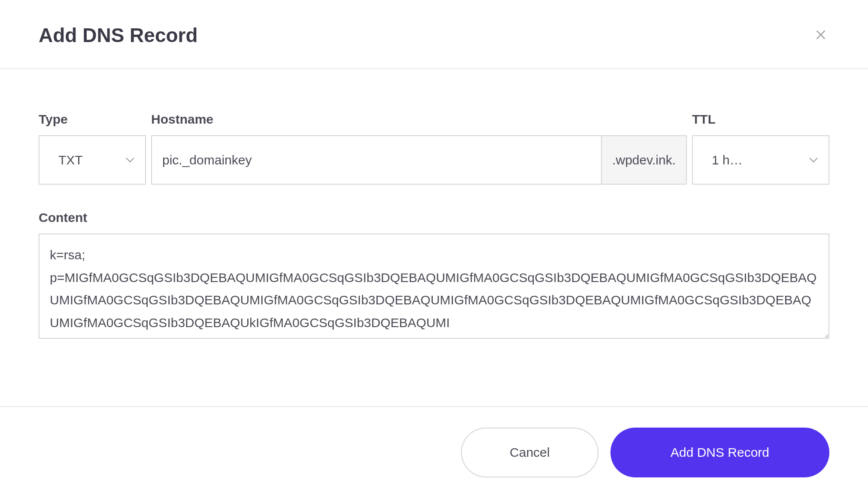 The image size is (868, 498). I want to click on hostname-label: Hostname, so click(419, 119).